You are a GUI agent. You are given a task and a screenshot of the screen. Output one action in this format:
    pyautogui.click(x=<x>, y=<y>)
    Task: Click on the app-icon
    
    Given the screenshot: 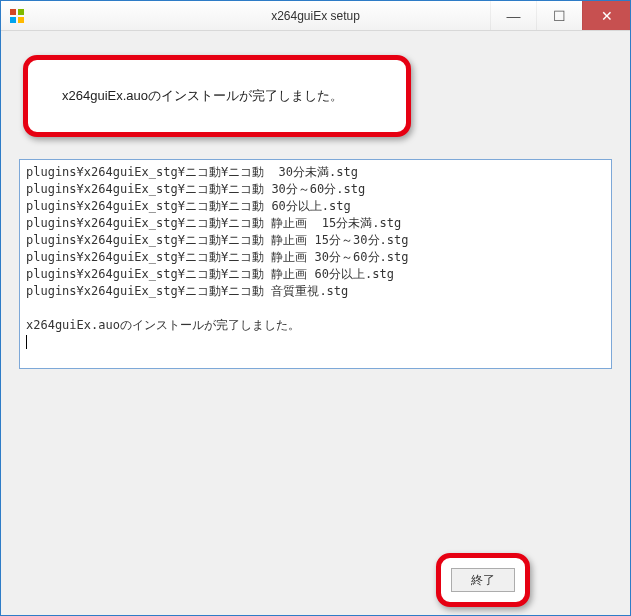 What is the action you would take?
    pyautogui.click(x=17, y=16)
    